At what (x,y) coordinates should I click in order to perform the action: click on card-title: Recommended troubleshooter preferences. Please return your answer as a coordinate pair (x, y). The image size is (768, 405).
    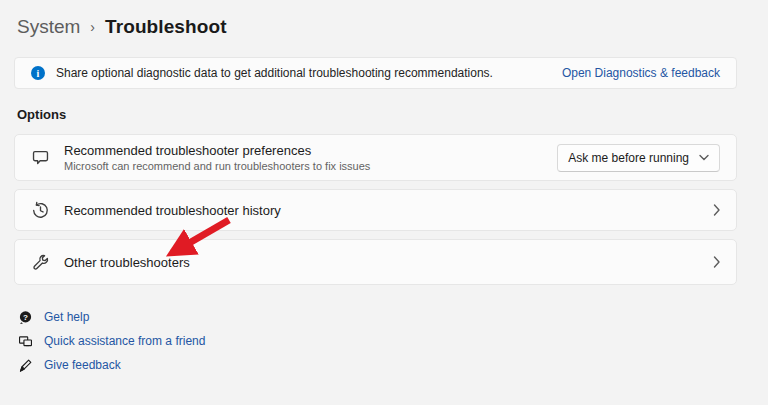
    Looking at the image, I should click on (217, 150).